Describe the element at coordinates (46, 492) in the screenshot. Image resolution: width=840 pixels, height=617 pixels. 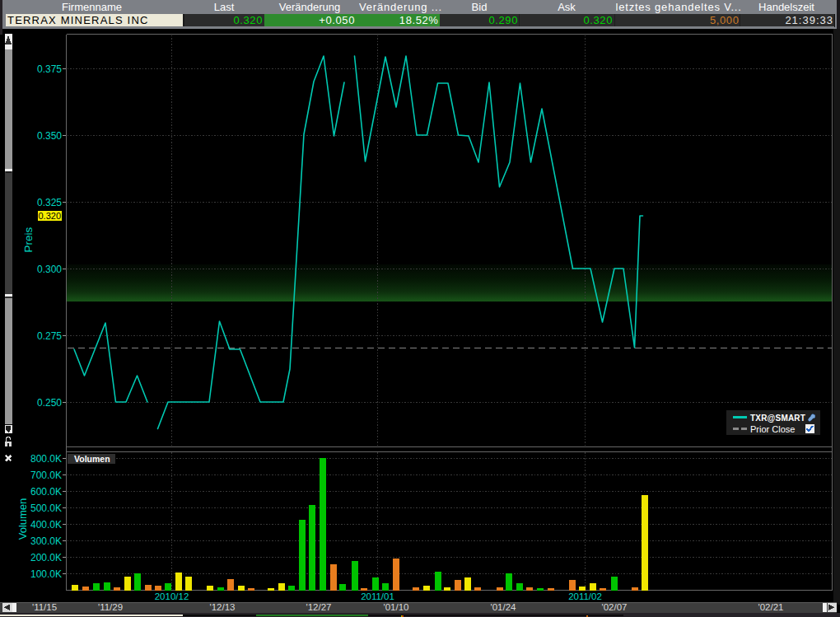
I see `svg-text: 600.0K` at that location.